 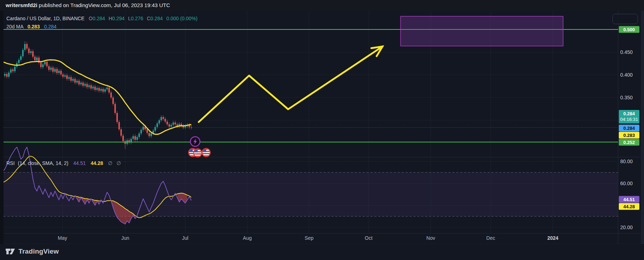 What do you see at coordinates (15, 27) in the screenshot?
I see `ma-label: 20d MA` at bounding box center [15, 27].